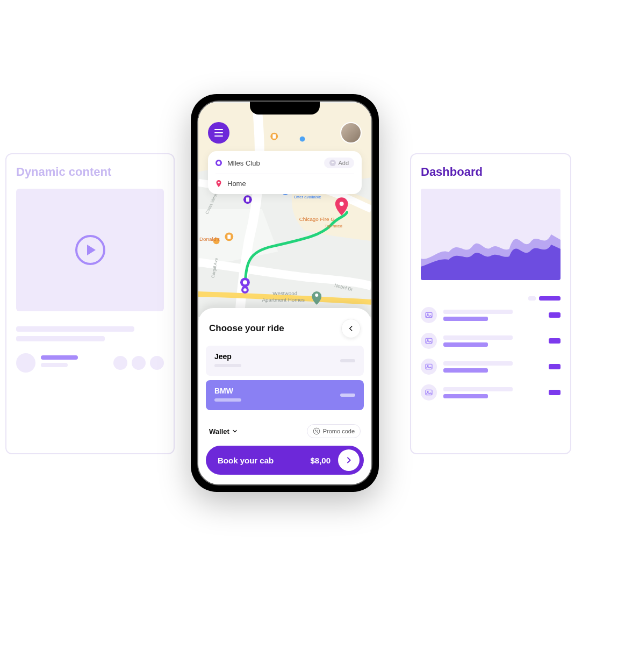 The width and height of the screenshot is (625, 672). Describe the element at coordinates (219, 133) in the screenshot. I see `menu-button` at that location.